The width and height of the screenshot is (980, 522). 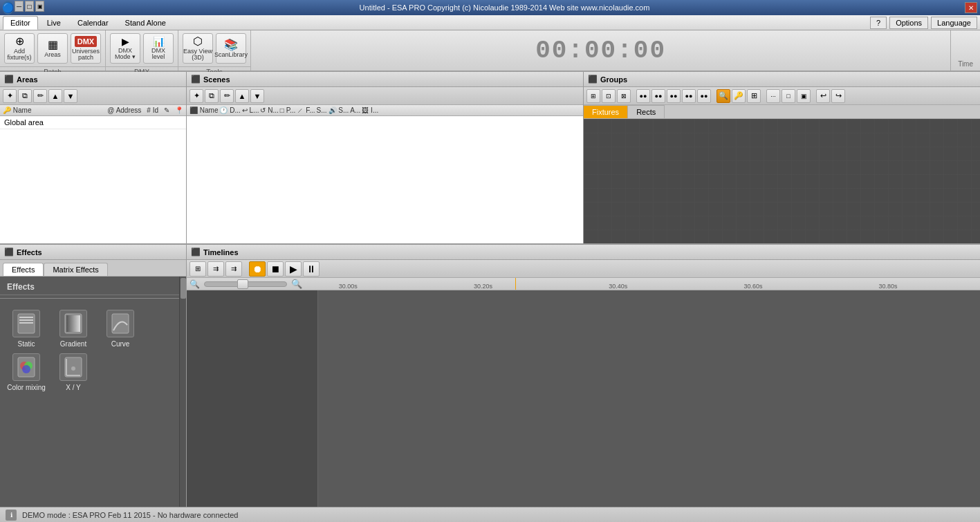 I want to click on toolbar-tools-group: ⬡ Easy View(3D) 📚 ScanLibrary Tools, so click(x=214, y=50).